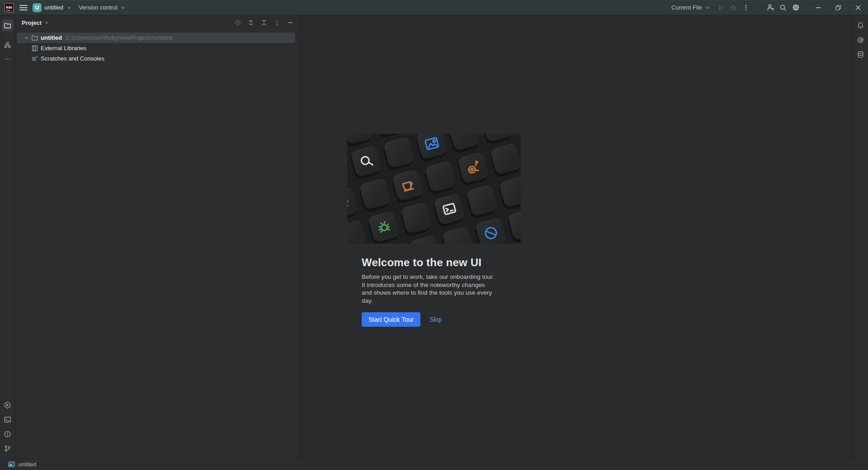 The height and width of the screenshot is (470, 868). Describe the element at coordinates (290, 23) in the screenshot. I see `hide-panel-button` at that location.